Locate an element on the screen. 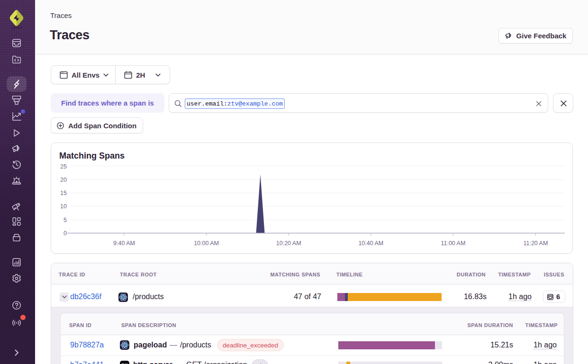 The width and height of the screenshot is (588, 364). svg-text: 15 is located at coordinates (63, 193).